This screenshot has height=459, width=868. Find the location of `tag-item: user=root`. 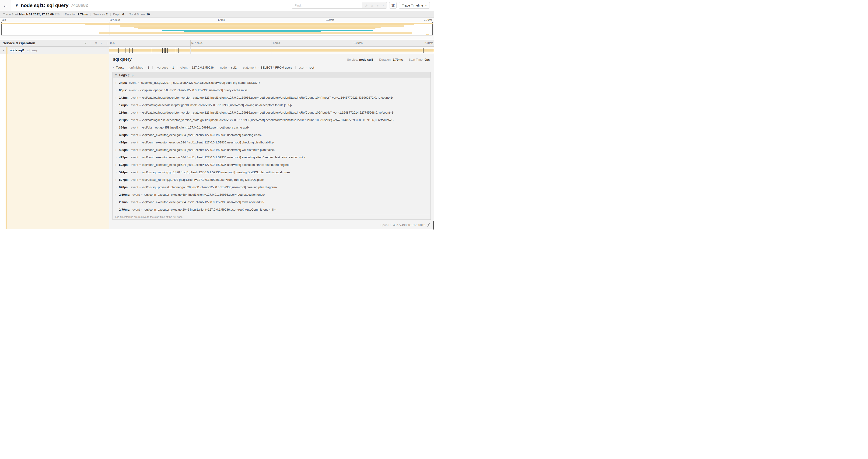

tag-item: user=root is located at coordinates (306, 67).